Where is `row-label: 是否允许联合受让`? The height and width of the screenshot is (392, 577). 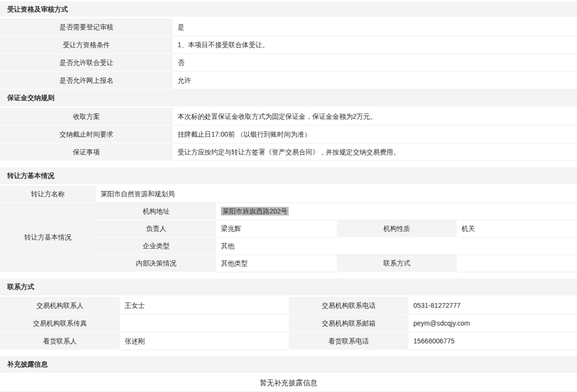
row-label: 是否允许联合受让 is located at coordinates (87, 63).